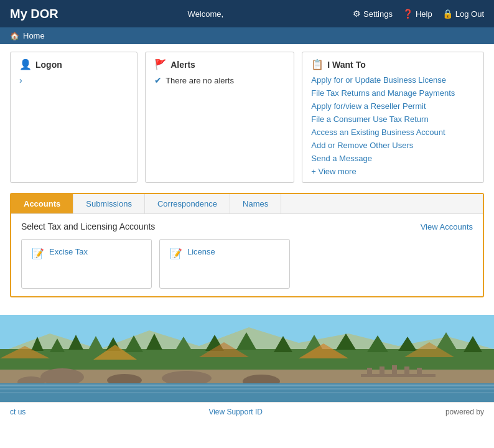 Image resolution: width=494 pixels, height=448 pixels. Describe the element at coordinates (202, 251) in the screenshot. I see `account-card-label-1: License` at that location.